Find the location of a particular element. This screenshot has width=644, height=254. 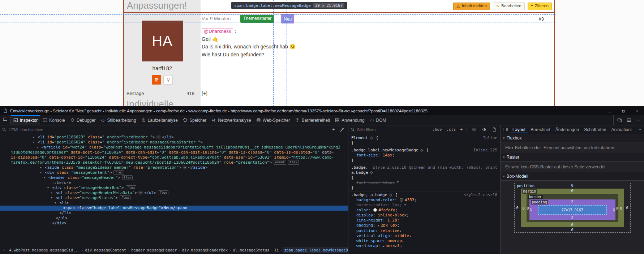

devtools-tab-debugger: Debugger is located at coordinates (83, 120).